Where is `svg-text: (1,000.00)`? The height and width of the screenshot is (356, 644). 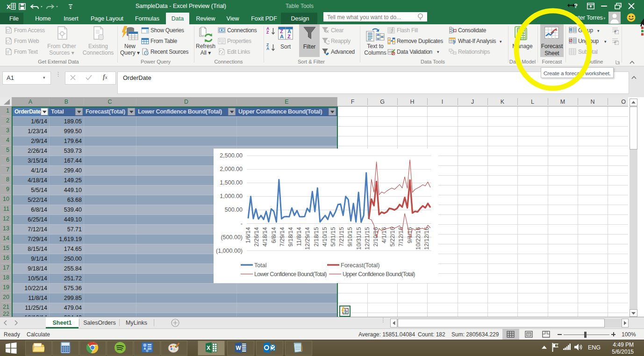
svg-text: (1,000.00) is located at coordinates (229, 251).